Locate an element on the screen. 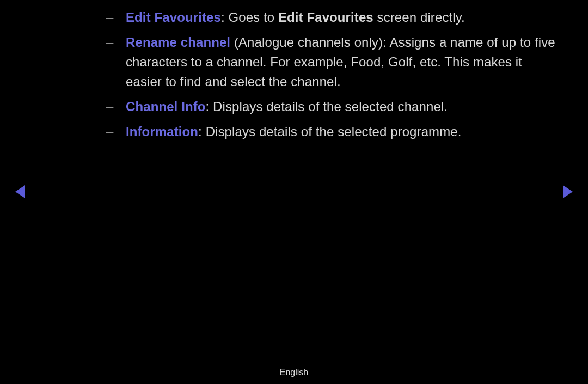 The height and width of the screenshot is (384, 588). desc-pre: Goes to is located at coordinates (253, 17).